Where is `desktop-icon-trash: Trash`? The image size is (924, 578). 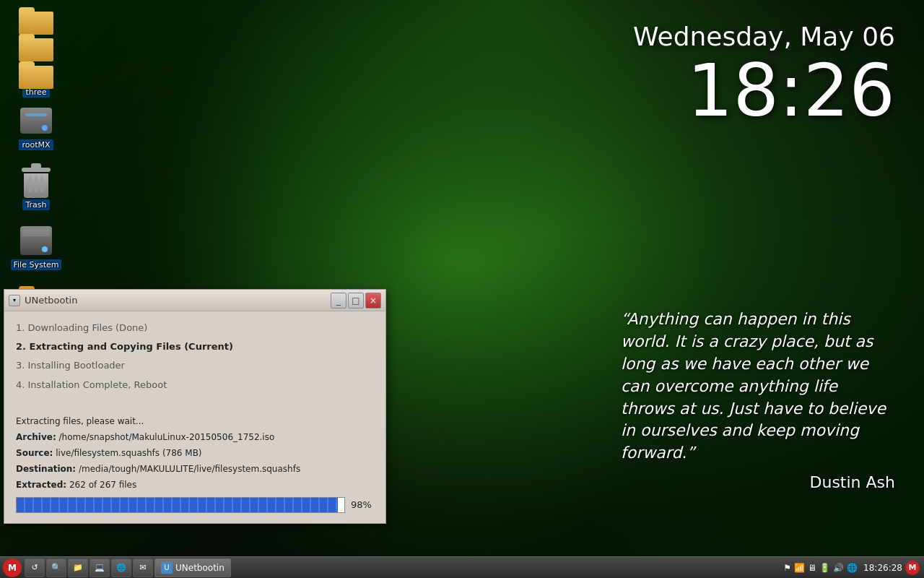 desktop-icon-trash: Trash is located at coordinates (36, 186).